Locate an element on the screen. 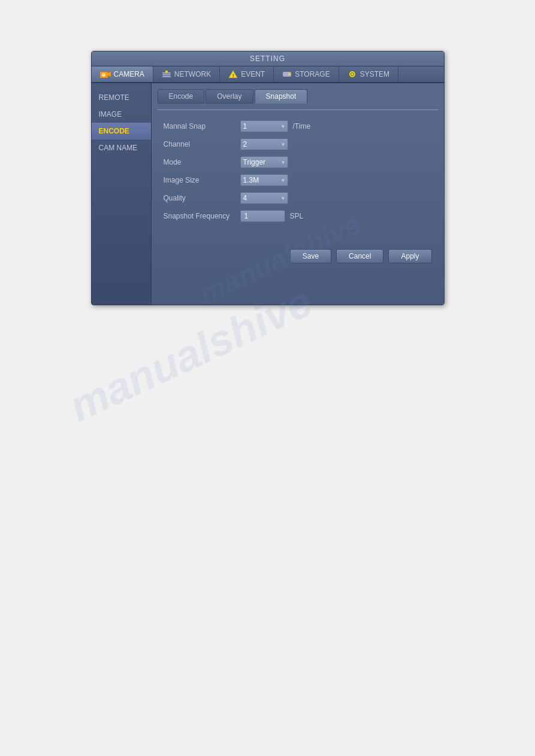 The height and width of the screenshot is (756, 535). image-size-row: Image Size 1.3M 2M 3M is located at coordinates (298, 180).